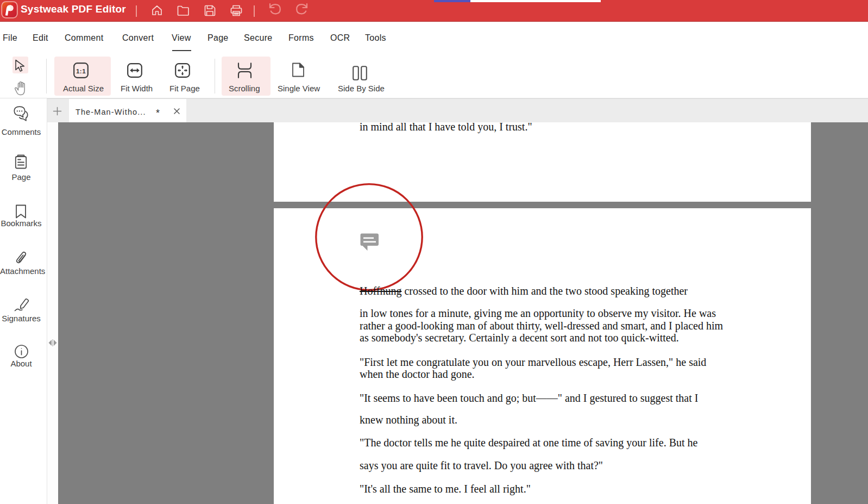  Describe the element at coordinates (81, 71) in the screenshot. I see `svg-text: 1:1` at that location.